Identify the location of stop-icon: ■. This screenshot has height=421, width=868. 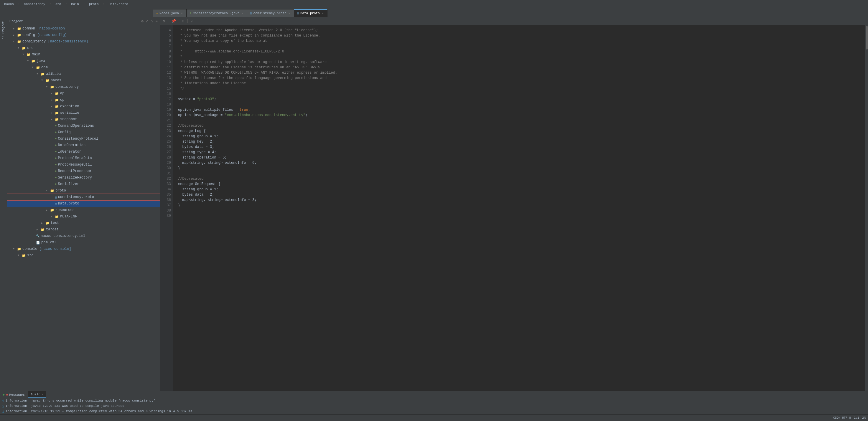
(7, 395).